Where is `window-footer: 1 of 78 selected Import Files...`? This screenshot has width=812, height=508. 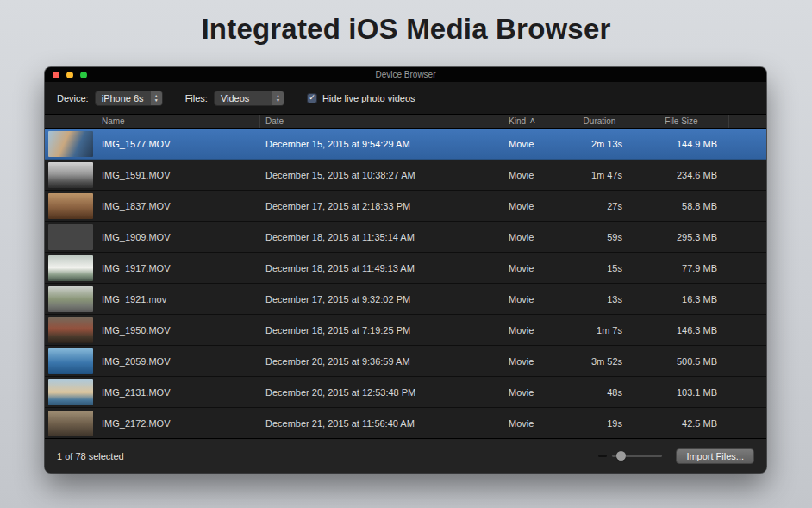
window-footer: 1 of 78 selected Import Files... is located at coordinates (405, 455).